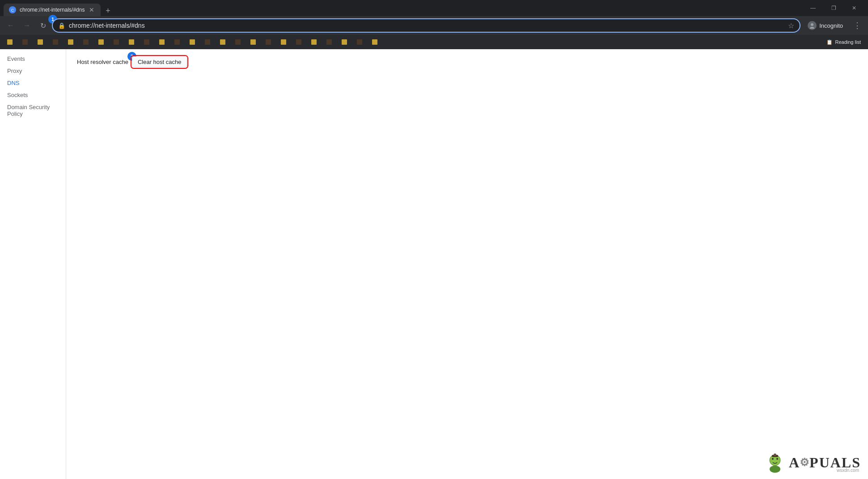 The image size is (868, 479). What do you see at coordinates (843, 42) in the screenshot?
I see `reading-list-button: 📋 Reading list` at bounding box center [843, 42].